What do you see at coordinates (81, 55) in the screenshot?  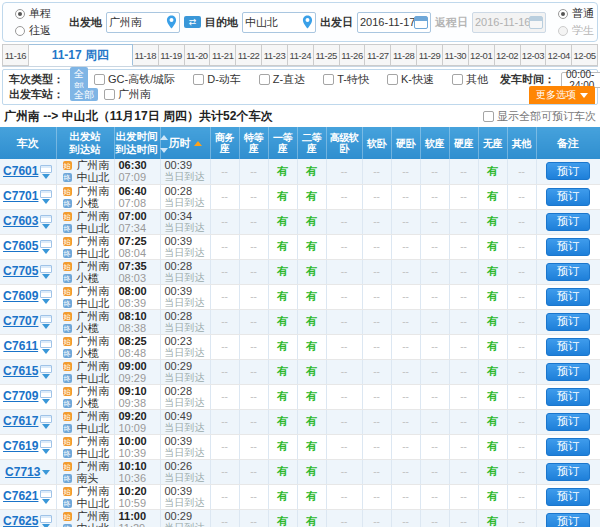 I see `date-tab-11-17: 11-17 周四` at bounding box center [81, 55].